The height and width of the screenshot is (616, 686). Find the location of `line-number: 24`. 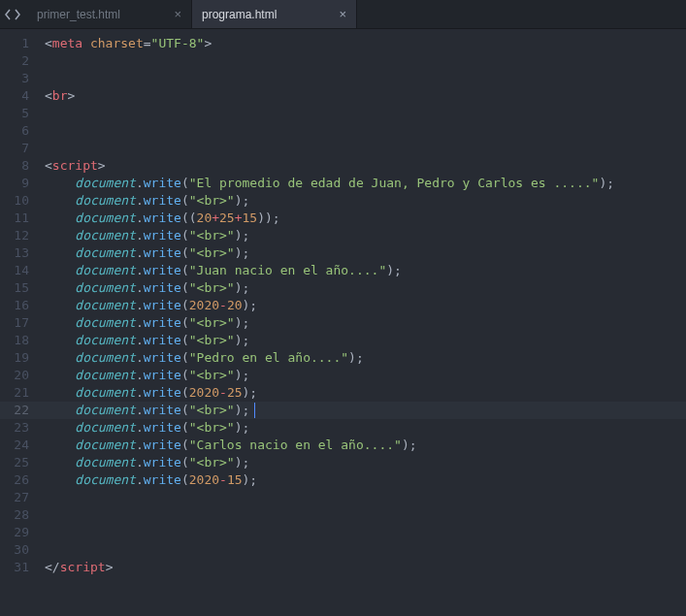

line-number: 24 is located at coordinates (19, 445).